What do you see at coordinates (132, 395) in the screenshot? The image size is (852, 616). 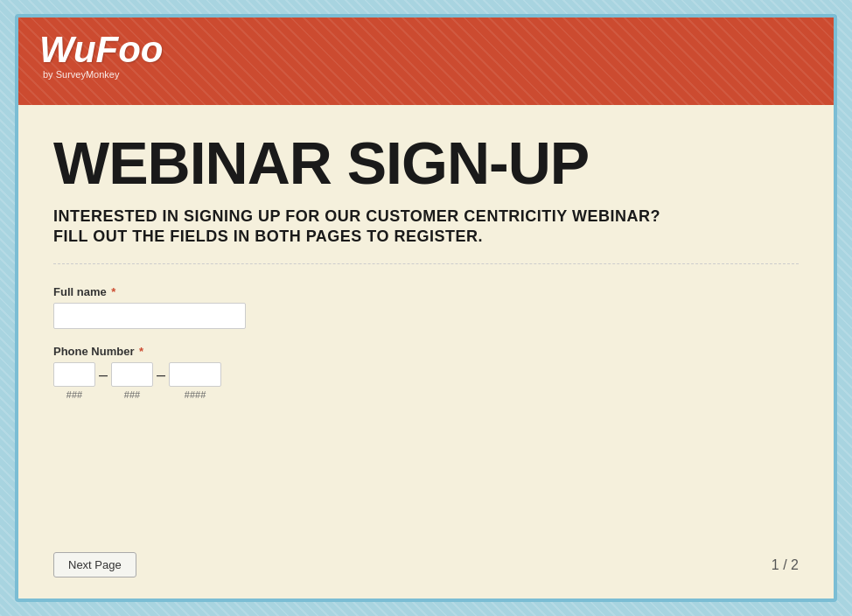 I see `phone-exchange-placeholder: ###` at bounding box center [132, 395].